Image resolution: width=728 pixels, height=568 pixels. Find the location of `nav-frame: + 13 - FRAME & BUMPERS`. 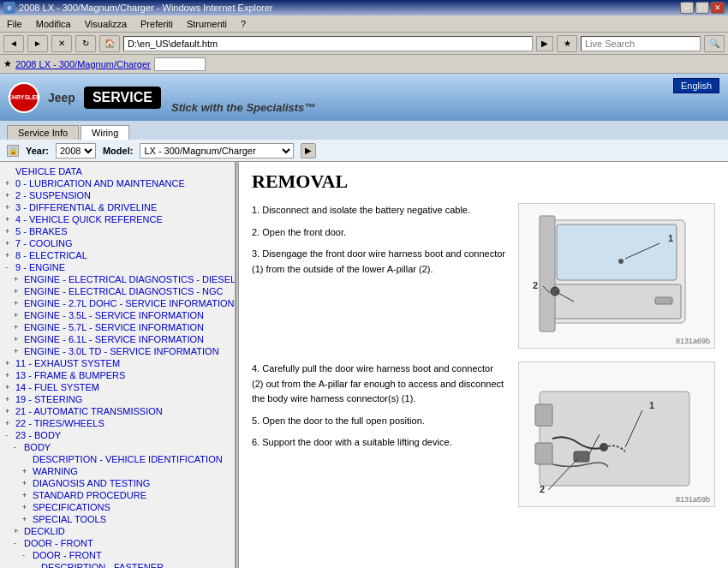

nav-frame: + 13 - FRAME & BUMPERS is located at coordinates (117, 375).